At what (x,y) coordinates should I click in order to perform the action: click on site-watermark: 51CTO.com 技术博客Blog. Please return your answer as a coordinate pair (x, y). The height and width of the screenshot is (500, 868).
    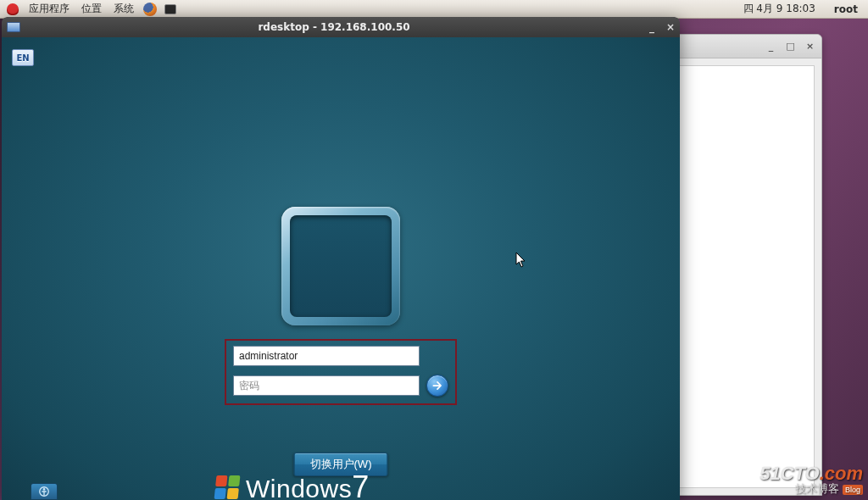
    Looking at the image, I should click on (811, 480).